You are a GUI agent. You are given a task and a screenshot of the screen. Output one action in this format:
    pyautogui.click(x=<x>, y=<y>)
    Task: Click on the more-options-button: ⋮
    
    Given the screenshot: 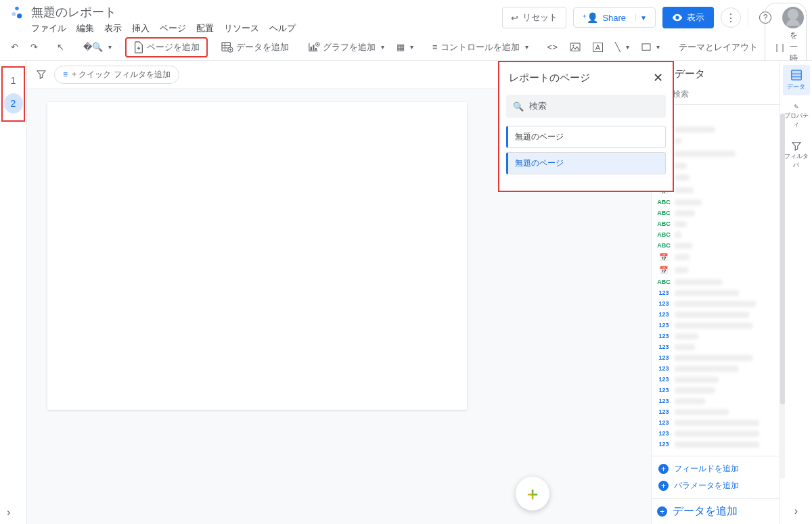 What is the action you would take?
    pyautogui.click(x=731, y=18)
    